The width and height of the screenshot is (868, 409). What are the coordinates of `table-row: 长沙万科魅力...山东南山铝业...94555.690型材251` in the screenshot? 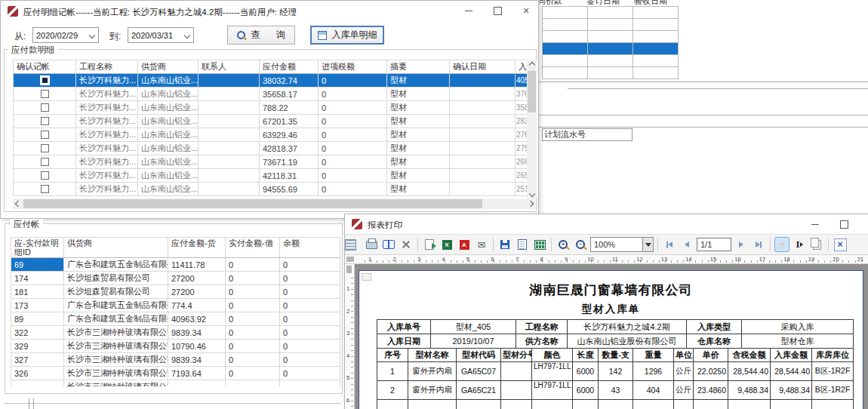 It's located at (271, 189).